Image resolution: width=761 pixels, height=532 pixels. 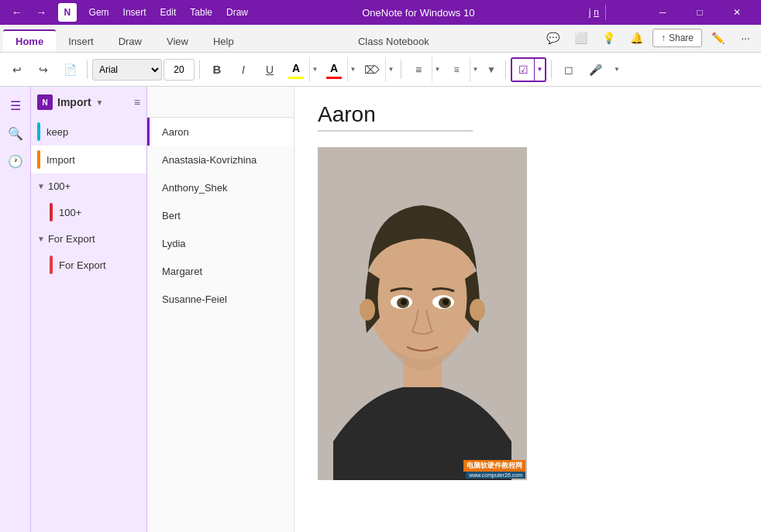 What do you see at coordinates (491, 70) in the screenshot?
I see `indent-chevron: ▼` at bounding box center [491, 70].